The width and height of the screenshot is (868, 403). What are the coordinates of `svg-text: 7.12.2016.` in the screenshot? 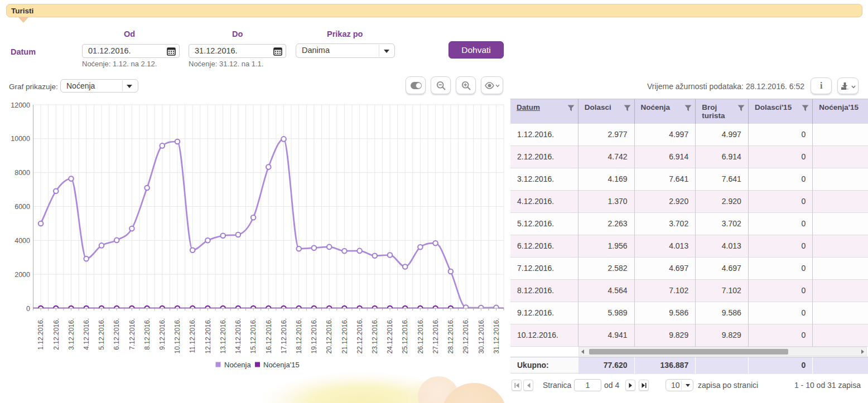 It's located at (132, 334).